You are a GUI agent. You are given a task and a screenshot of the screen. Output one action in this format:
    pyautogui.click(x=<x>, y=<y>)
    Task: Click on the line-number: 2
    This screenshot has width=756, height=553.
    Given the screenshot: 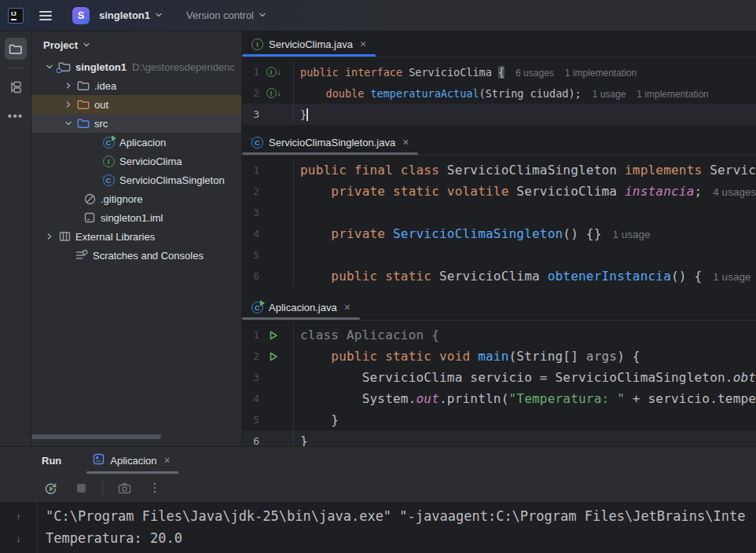 What is the action you would take?
    pyautogui.click(x=251, y=357)
    